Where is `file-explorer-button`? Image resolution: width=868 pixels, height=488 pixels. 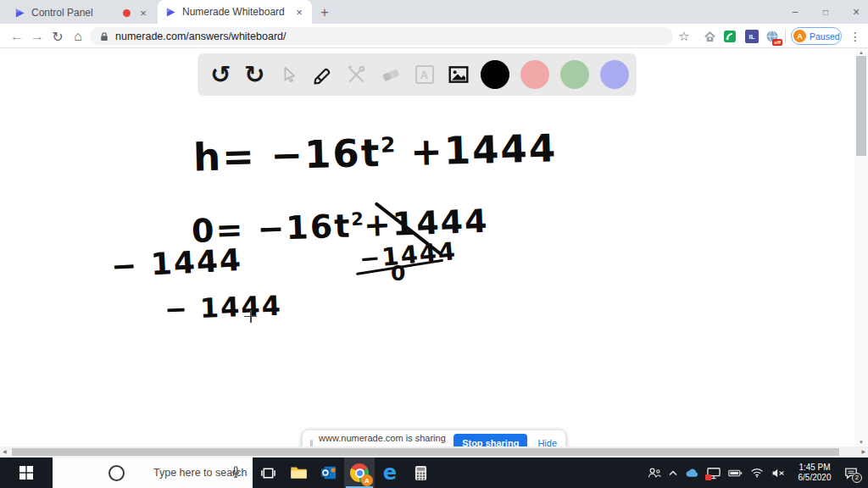 file-explorer-button is located at coordinates (298, 473).